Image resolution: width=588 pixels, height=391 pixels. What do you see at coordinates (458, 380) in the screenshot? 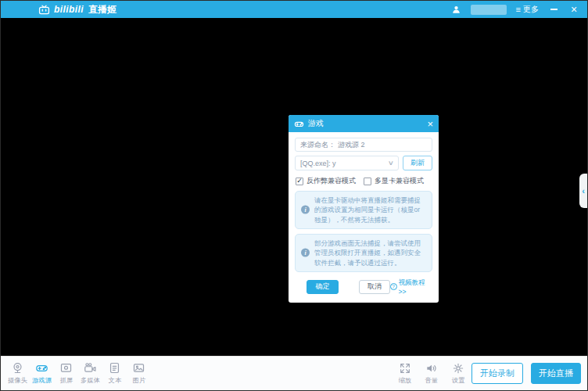
I see `settings-label: 设置` at bounding box center [458, 380].